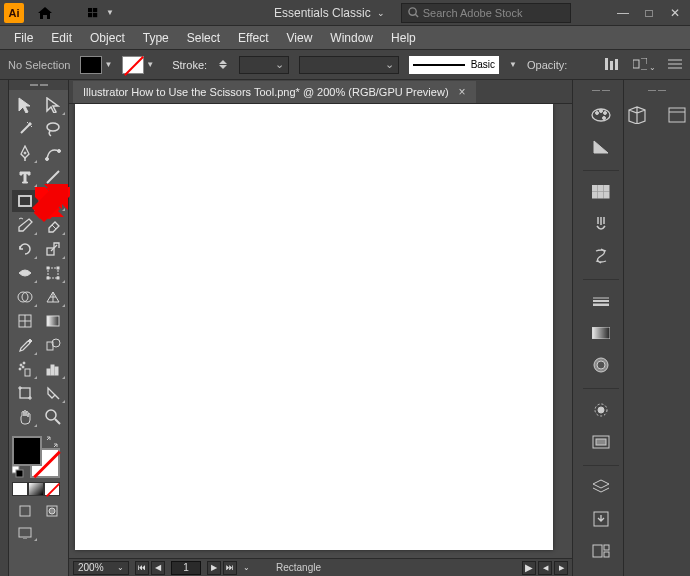 Image resolution: width=690 pixels, height=576 pixels. Describe the element at coordinates (36, 489) in the screenshot. I see `color-mode-gradient` at that location.